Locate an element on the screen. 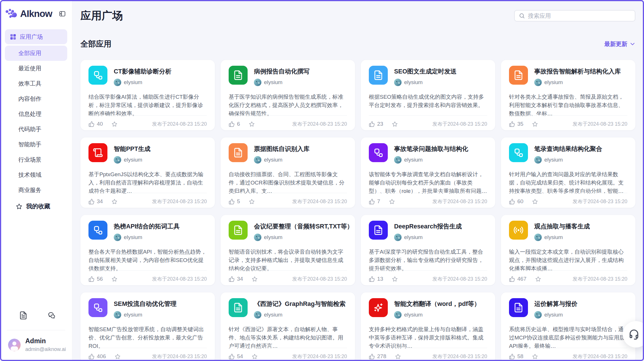 Image resolution: width=644 pixels, height=361 pixels. like-button: 7 is located at coordinates (375, 201).